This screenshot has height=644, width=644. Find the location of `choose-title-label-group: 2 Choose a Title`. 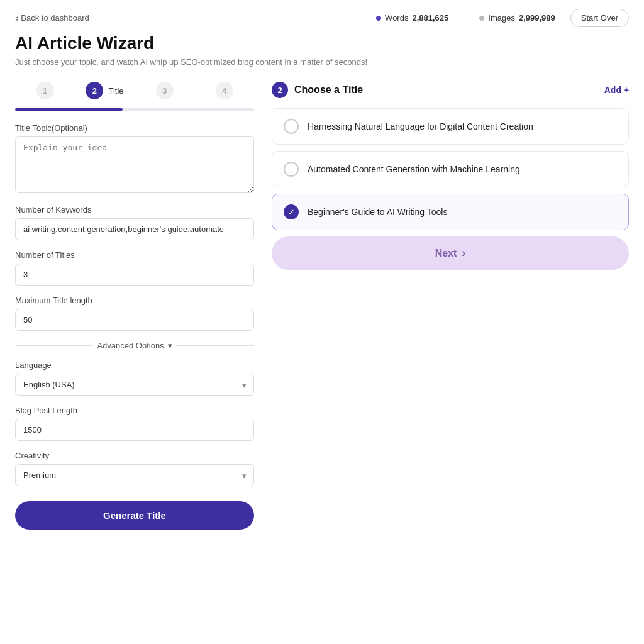

choose-title-label-group: 2 Choose a Title is located at coordinates (317, 90).